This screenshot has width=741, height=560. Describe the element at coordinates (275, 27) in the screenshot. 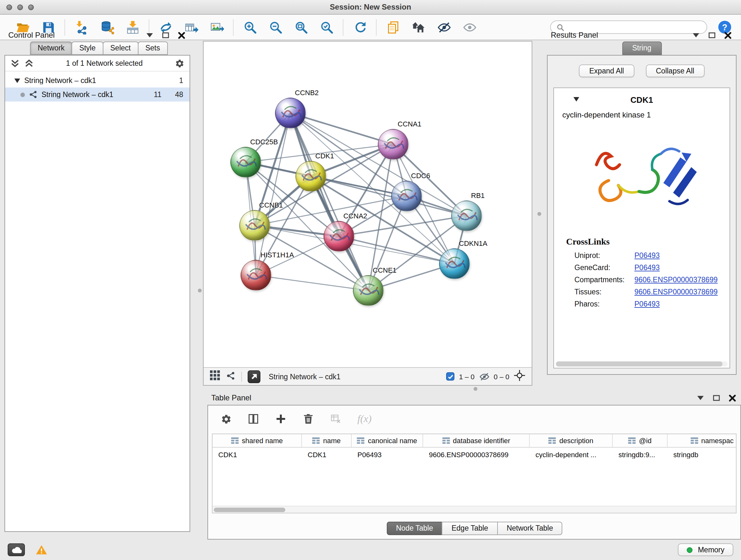

I see `zoom-out-button` at that location.